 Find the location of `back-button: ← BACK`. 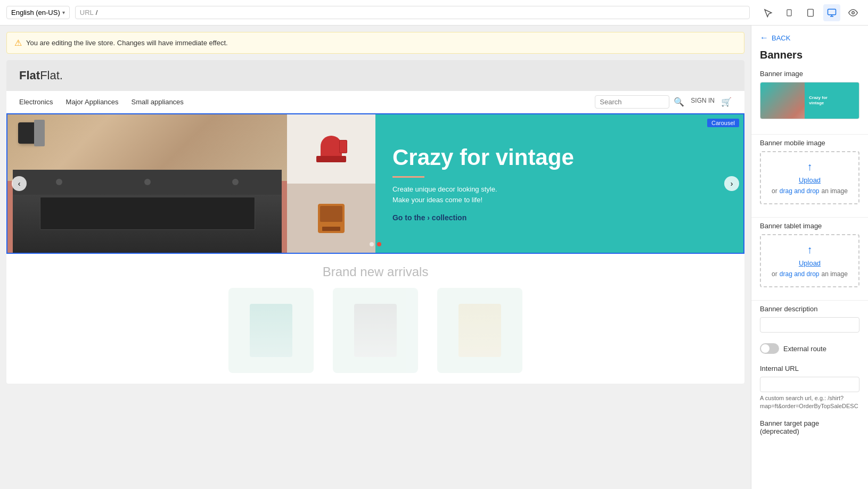

back-button: ← BACK is located at coordinates (809, 36).